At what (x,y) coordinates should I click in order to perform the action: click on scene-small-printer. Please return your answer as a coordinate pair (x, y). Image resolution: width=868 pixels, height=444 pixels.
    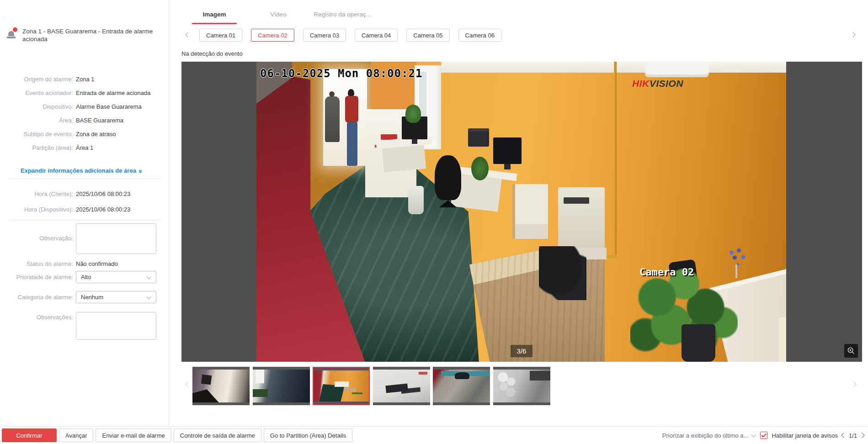
    Looking at the image, I should click on (479, 137).